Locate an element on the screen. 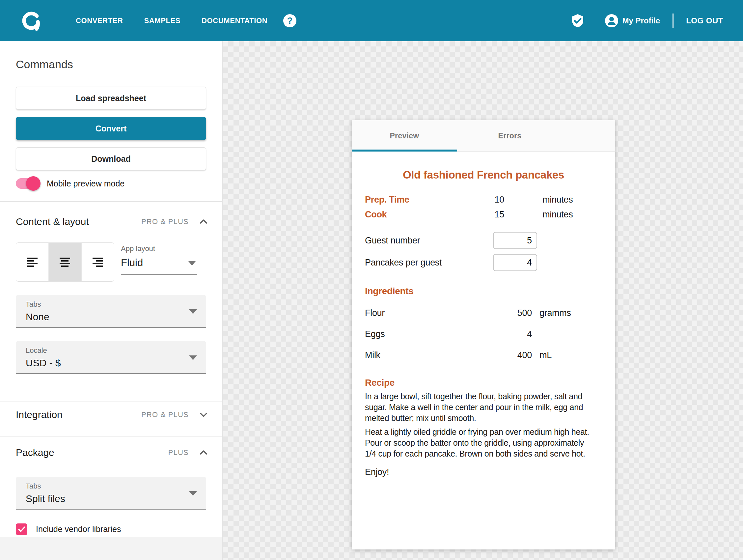  align-left-button is located at coordinates (32, 262).